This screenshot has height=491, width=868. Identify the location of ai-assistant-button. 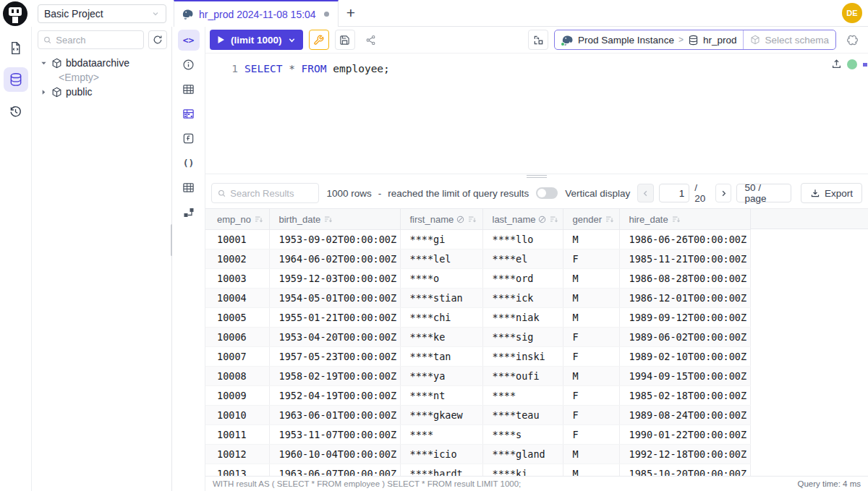
(852, 40).